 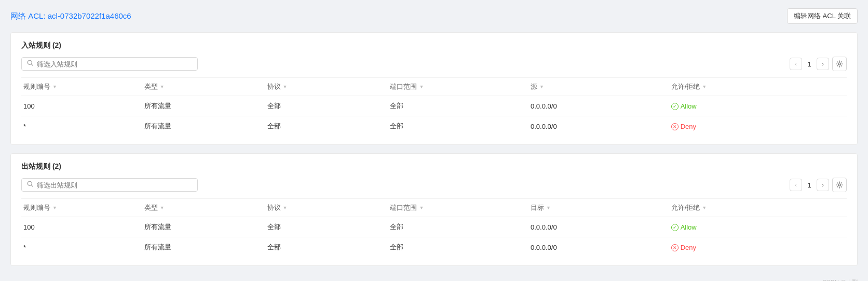 I want to click on inbound-table-header: 规则编号 ▼ 类型 ▼ 协议 ▼, so click(x=434, y=87).